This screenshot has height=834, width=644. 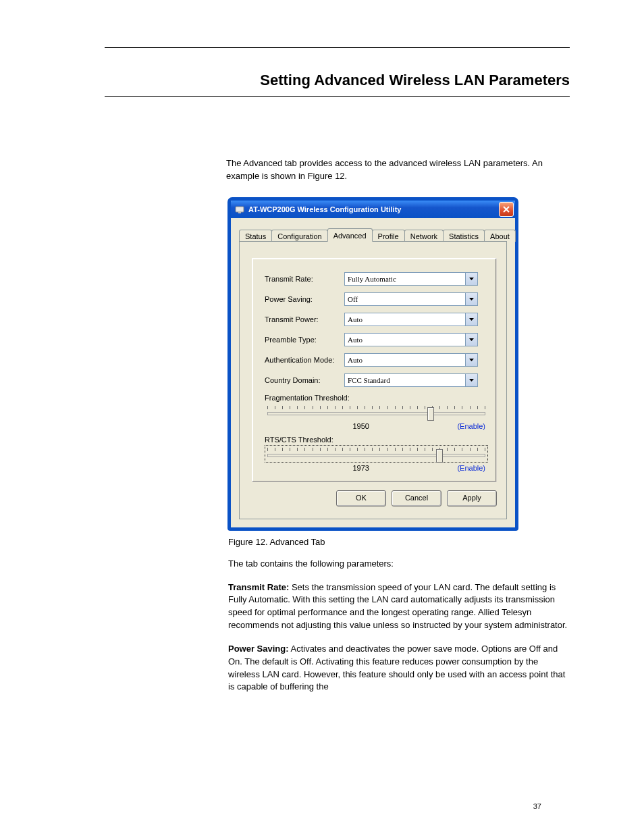 I want to click on label-transmit-rate: Transmit Rate:, so click(x=304, y=279).